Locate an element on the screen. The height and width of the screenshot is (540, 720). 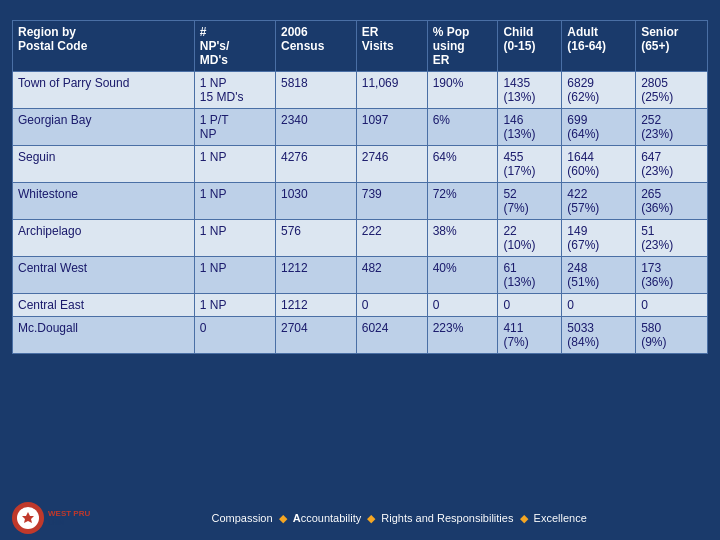
col-header-adult: Adult(16-64) is located at coordinates (599, 46).